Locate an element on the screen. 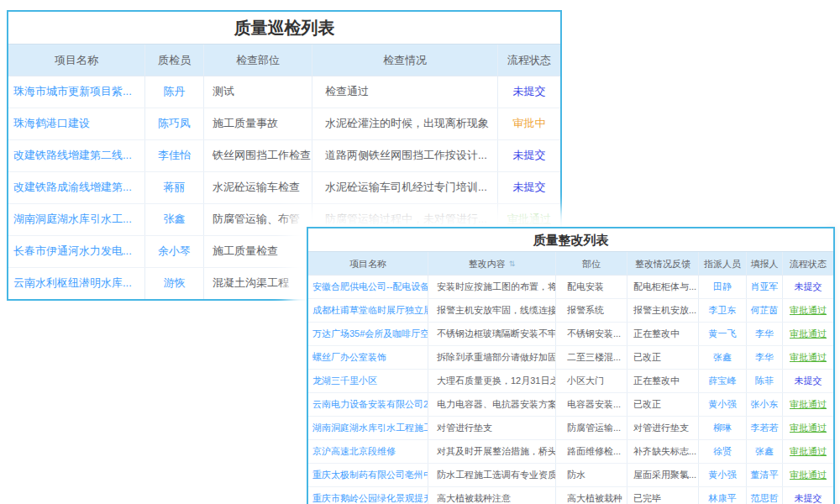  cell-inspector: 游恢 is located at coordinates (175, 284).